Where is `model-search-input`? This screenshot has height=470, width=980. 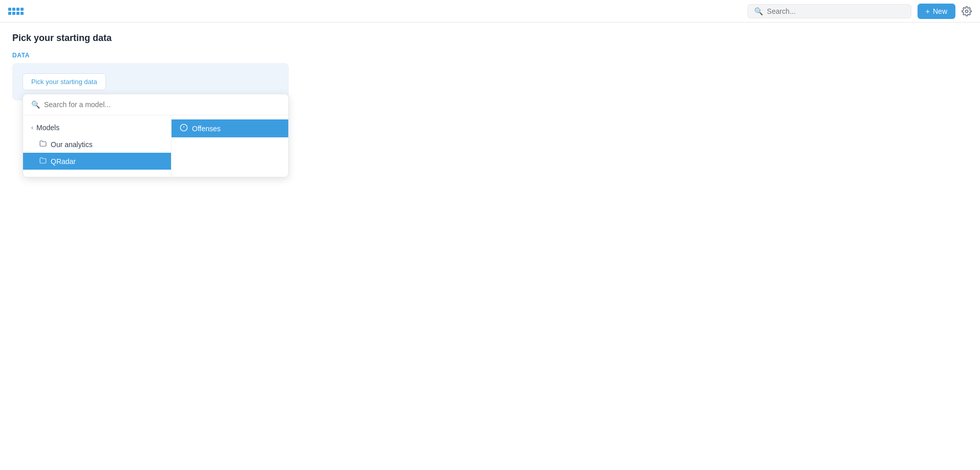
model-search-input is located at coordinates (162, 105).